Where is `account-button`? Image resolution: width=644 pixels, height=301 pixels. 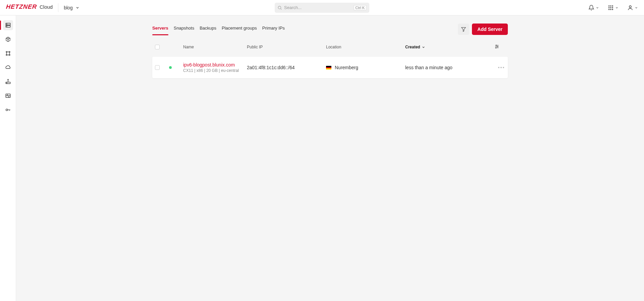
account-button is located at coordinates (633, 8).